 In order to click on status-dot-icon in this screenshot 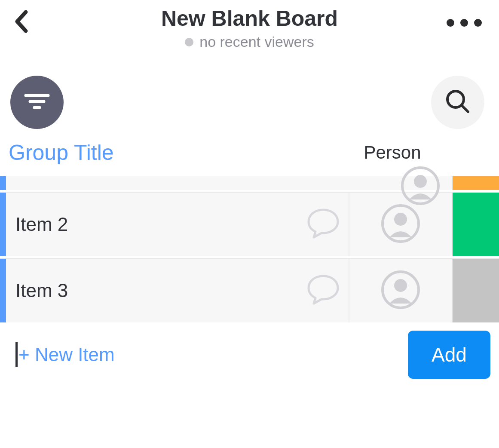, I will do `click(189, 42)`.